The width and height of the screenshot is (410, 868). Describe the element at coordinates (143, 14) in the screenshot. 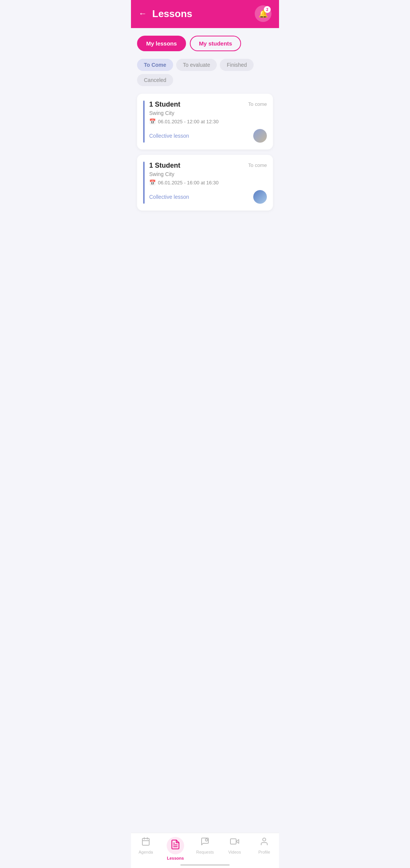

I see `back-button: ←` at that location.